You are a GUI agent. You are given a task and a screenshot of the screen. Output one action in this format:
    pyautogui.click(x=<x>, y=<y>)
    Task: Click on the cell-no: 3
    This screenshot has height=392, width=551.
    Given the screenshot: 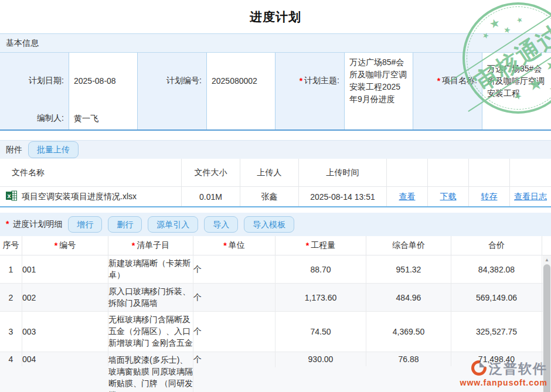 What is the action you would take?
    pyautogui.click(x=11, y=332)
    